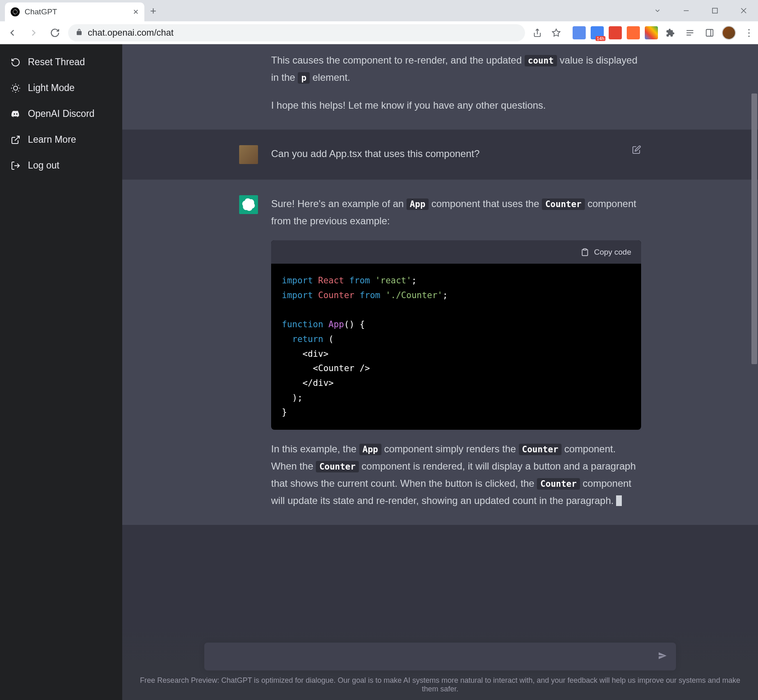 This screenshot has height=700, width=758. I want to click on share-icon, so click(537, 33).